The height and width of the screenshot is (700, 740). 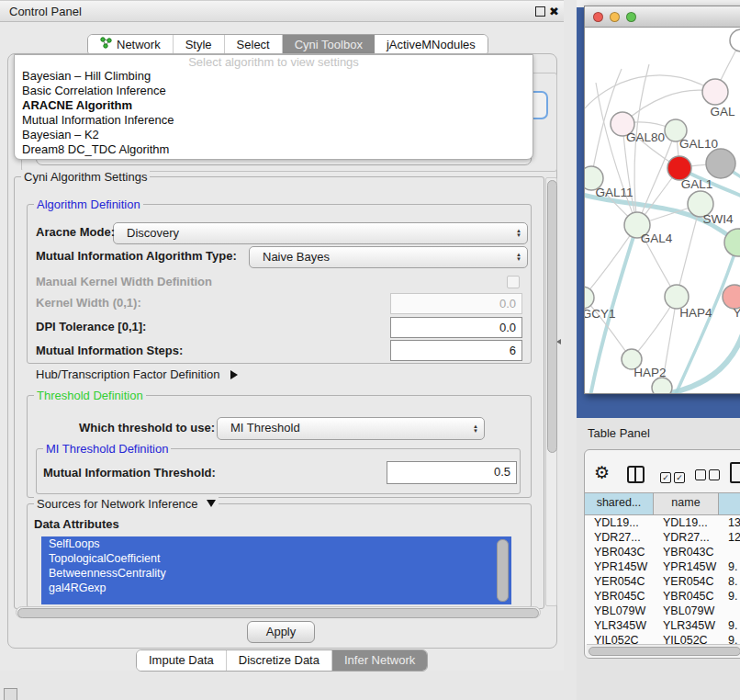 I want to click on node-partial-bottom, so click(x=662, y=386).